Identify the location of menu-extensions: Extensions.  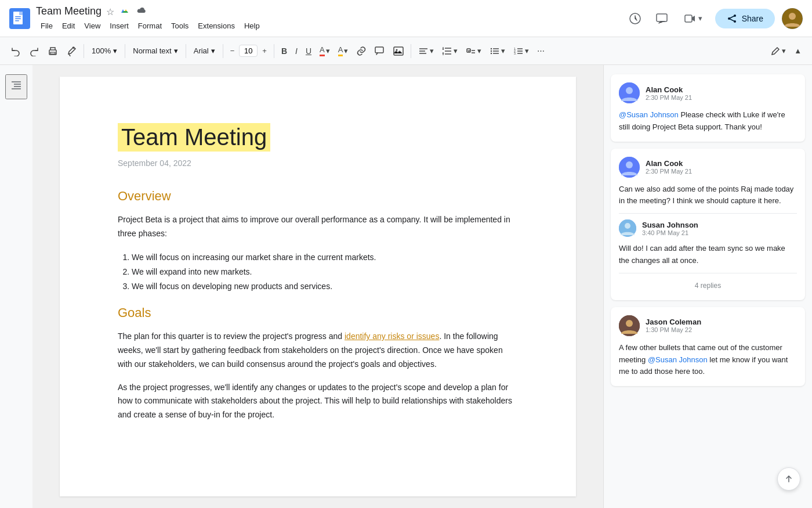
(216, 26).